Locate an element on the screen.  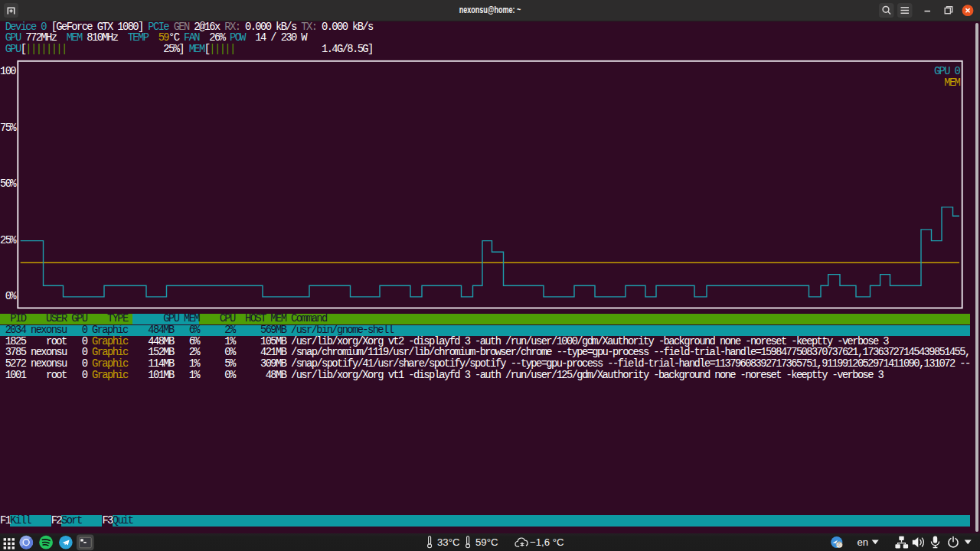
svg-text: en is located at coordinates (864, 542).